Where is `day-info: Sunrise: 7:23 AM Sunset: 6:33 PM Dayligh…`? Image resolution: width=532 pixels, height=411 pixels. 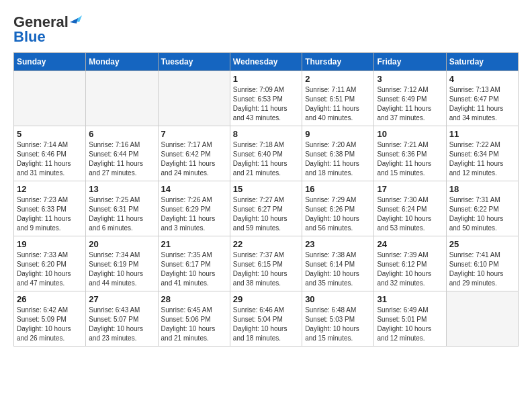
day-info: Sunrise: 7:23 AM Sunset: 6:33 PM Dayligh… is located at coordinates (50, 214).